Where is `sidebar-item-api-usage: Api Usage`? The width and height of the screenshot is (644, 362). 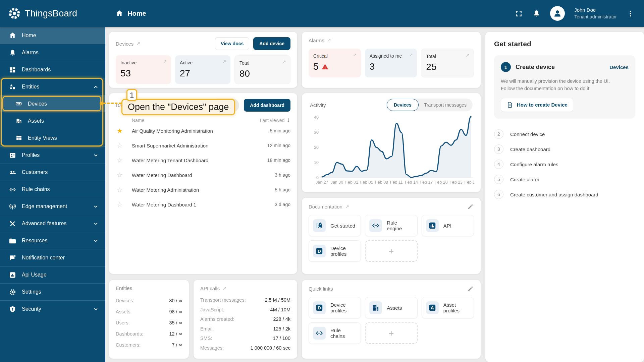
sidebar-item-api-usage: Api Usage is located at coordinates (53, 275).